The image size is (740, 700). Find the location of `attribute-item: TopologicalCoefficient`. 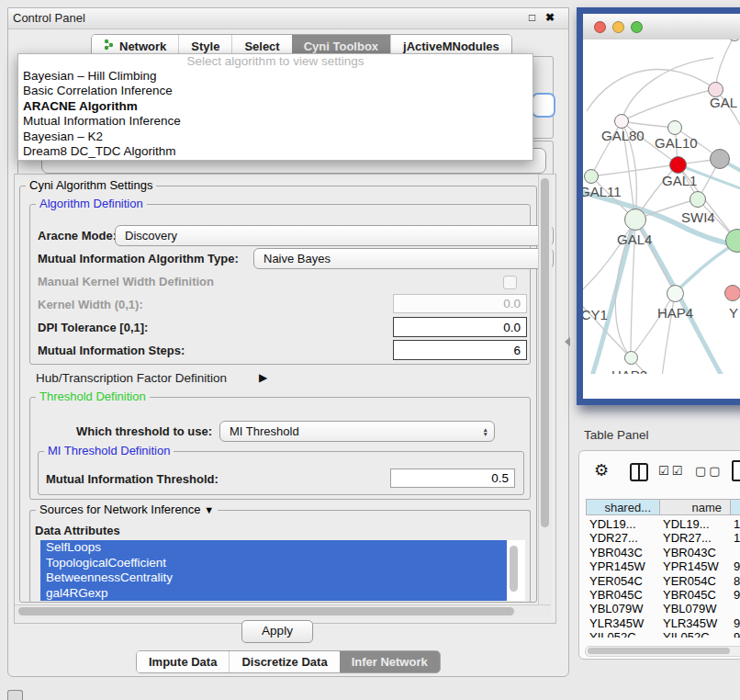

attribute-item: TopologicalCoefficient is located at coordinates (274, 564).